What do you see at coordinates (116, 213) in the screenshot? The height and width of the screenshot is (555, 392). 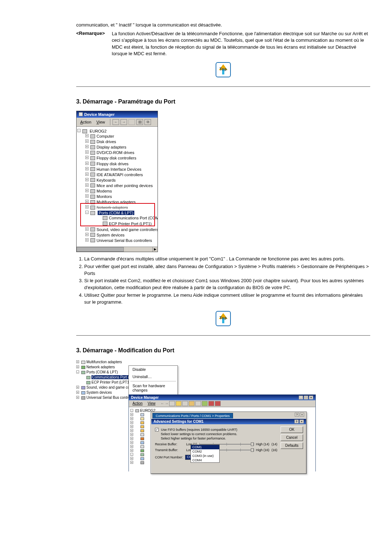 I see `tree-item-ports: Ports (COM & LPT)` at bounding box center [116, 213].